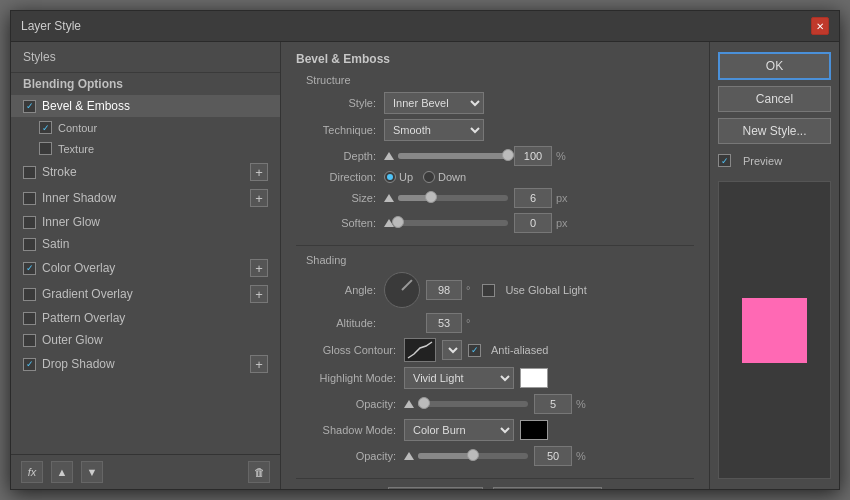  What do you see at coordinates (146, 268) in the screenshot?
I see `sidebar-item-color-overlay: Color Overlay +` at bounding box center [146, 268].